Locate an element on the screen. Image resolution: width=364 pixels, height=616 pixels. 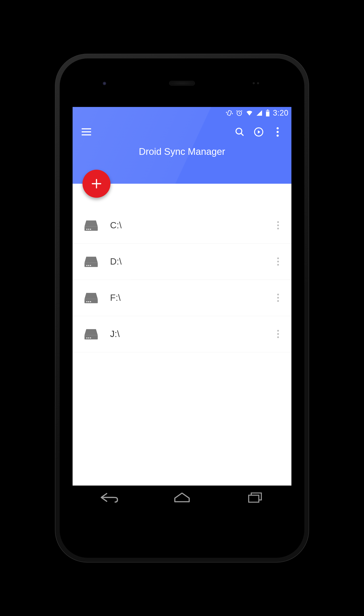
status-time: 3:20 is located at coordinates (281, 113).